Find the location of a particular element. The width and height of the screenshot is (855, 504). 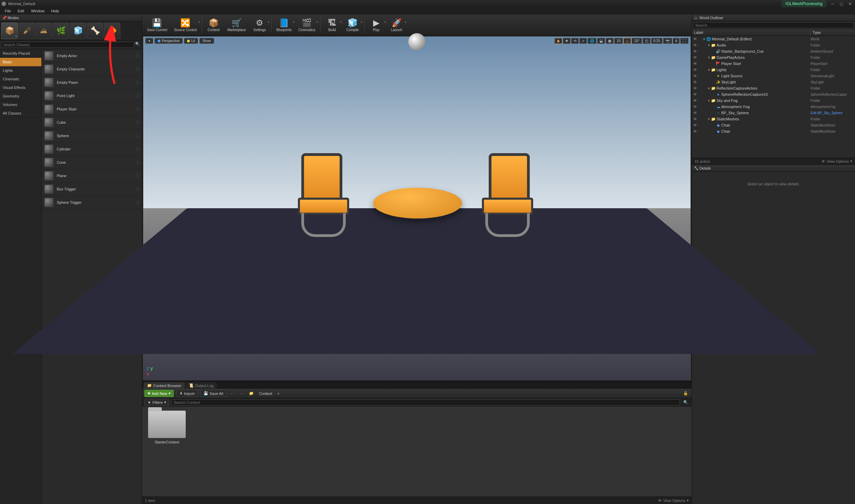

minimize-button: ─ is located at coordinates (833, 4).